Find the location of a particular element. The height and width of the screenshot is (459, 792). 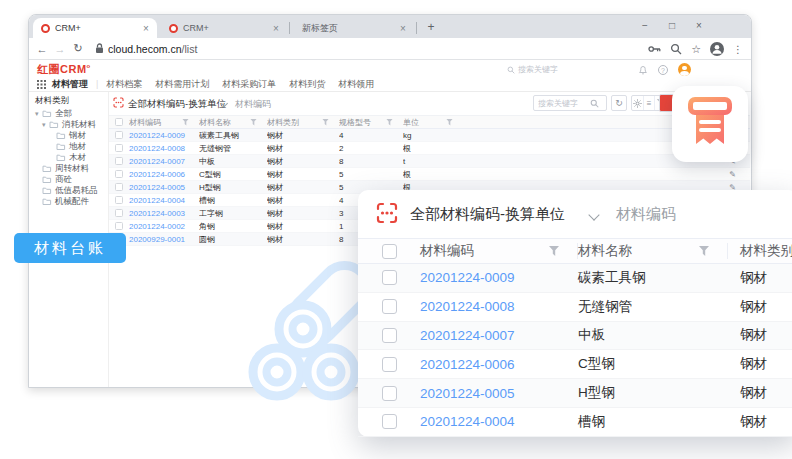

search-icon is located at coordinates (594, 104).